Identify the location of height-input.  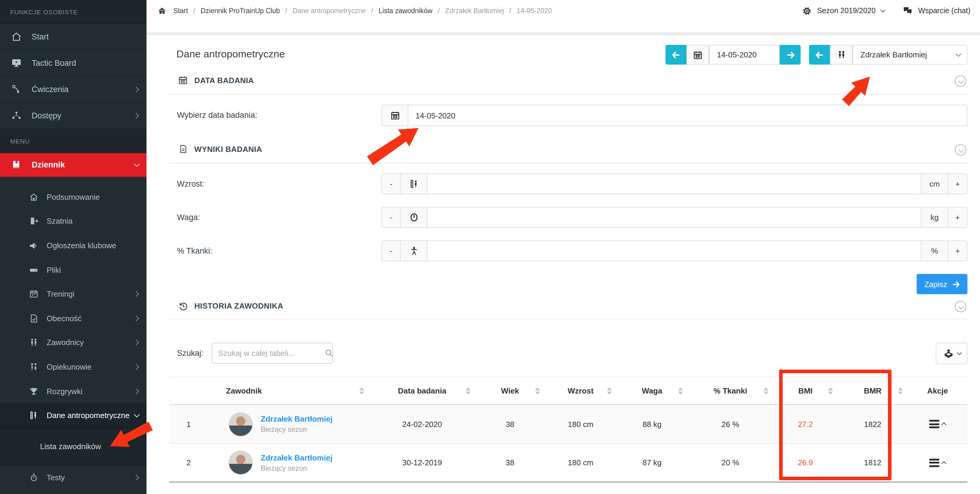
(675, 184).